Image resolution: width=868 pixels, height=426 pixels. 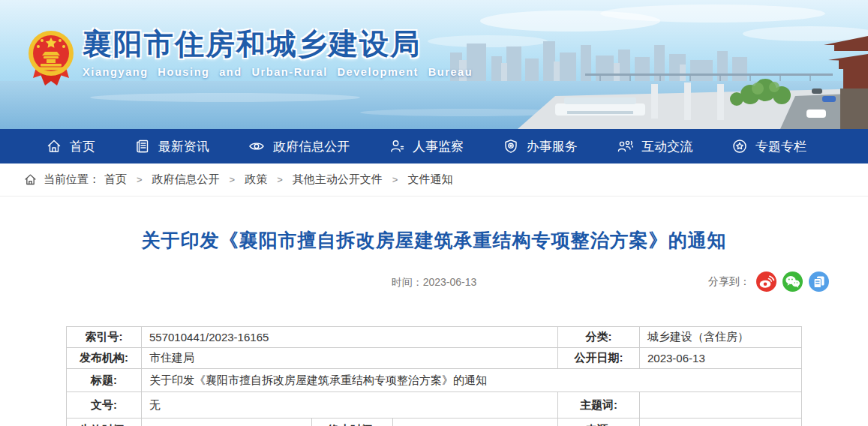 I want to click on publish-agency-value: 市住建局, so click(x=350, y=358).